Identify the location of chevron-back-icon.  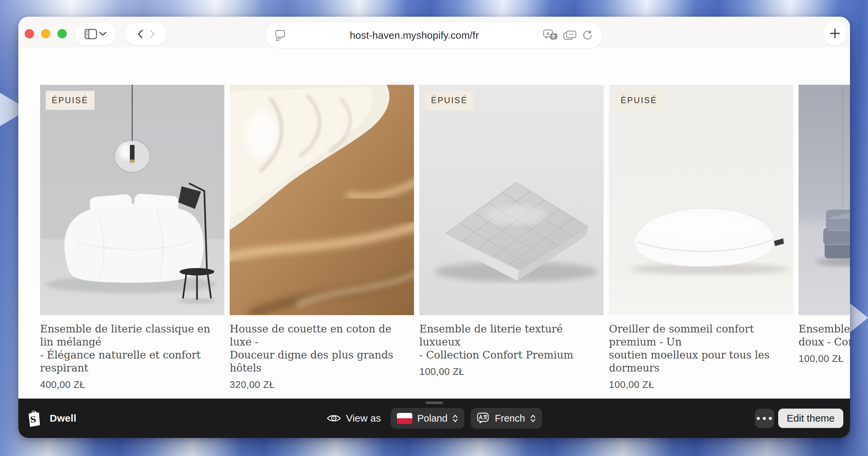
(140, 34).